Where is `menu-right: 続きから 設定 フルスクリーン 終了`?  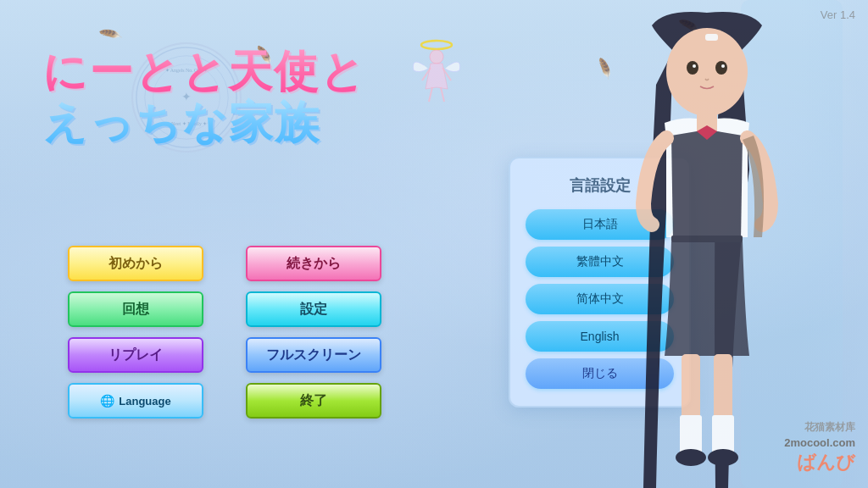 menu-right: 続きから 設定 フルスクリーン 終了 is located at coordinates (314, 332).